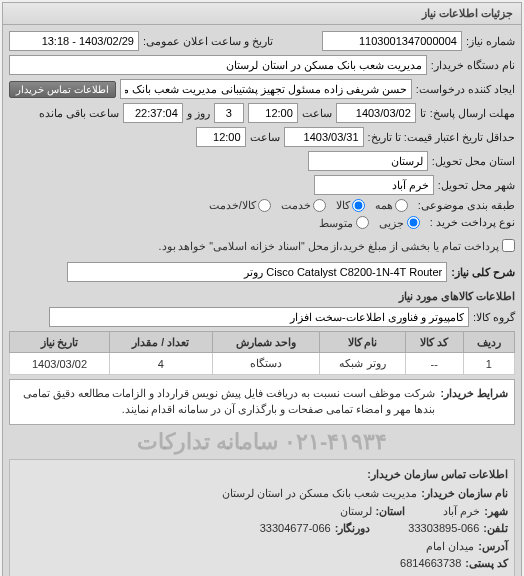 The width and height of the screenshot is (524, 576). Describe the element at coordinates (262, 317) in the screenshot. I see `row-goods-group: گروه کالا:` at that location.